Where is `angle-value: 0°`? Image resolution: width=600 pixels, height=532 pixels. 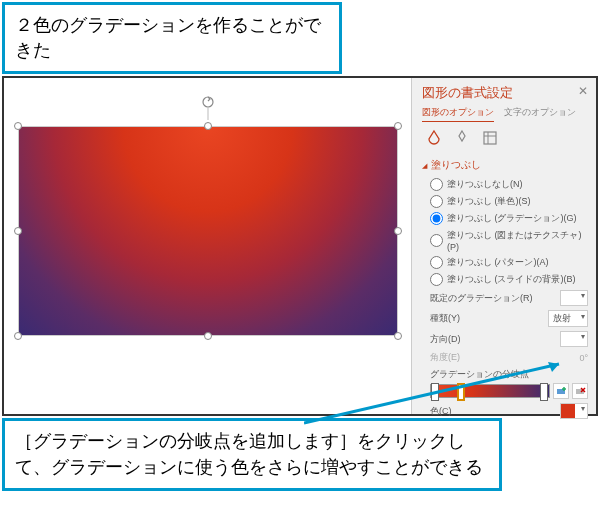 angle-value: 0° is located at coordinates (584, 358).